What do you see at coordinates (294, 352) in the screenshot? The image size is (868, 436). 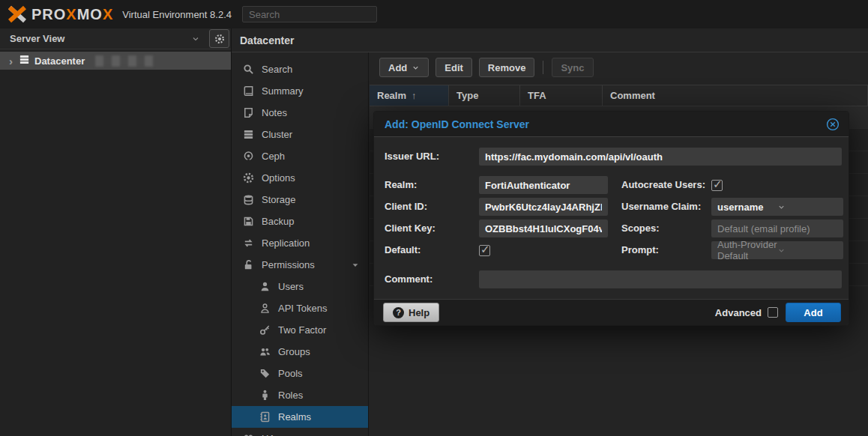 I see `sidebar-item-label: Groups` at bounding box center [294, 352].